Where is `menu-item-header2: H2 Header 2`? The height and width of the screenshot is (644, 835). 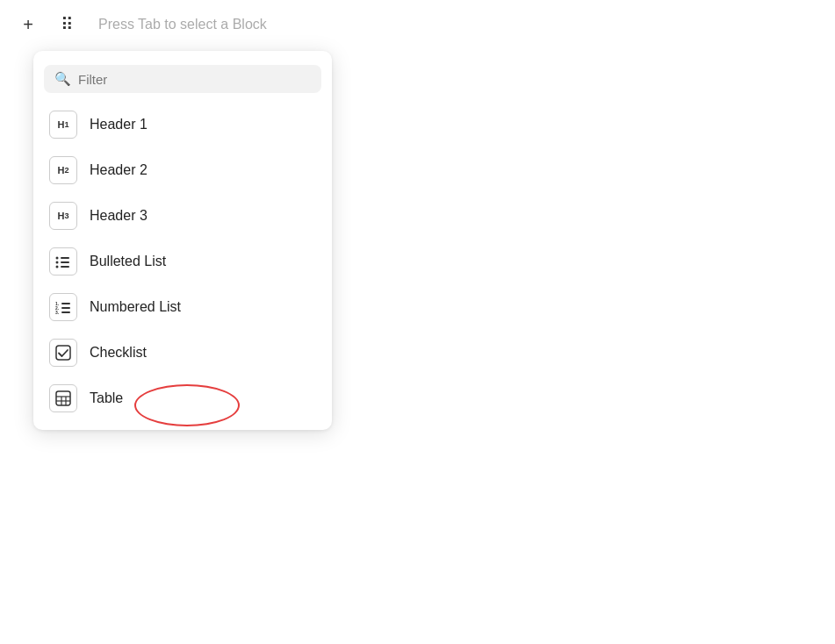 menu-item-header2: H2 Header 2 is located at coordinates (183, 170).